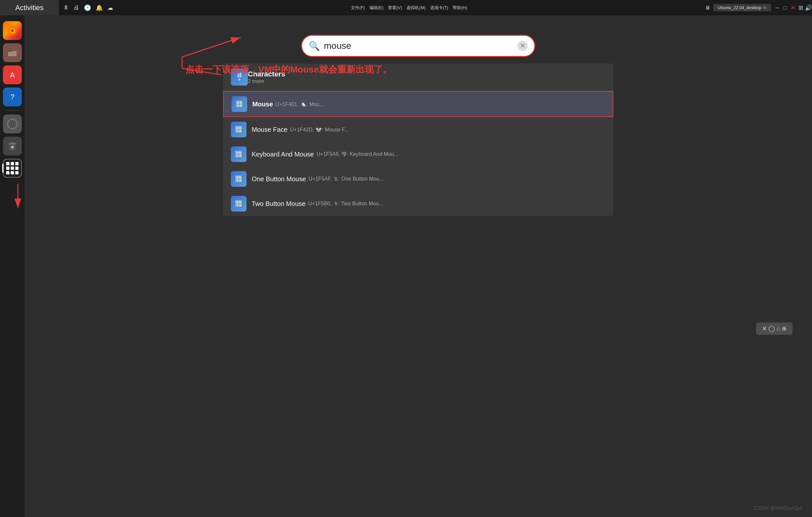  I want to click on window-controls: ─ □ ✕ ⊞ 🔊, so click(793, 8).